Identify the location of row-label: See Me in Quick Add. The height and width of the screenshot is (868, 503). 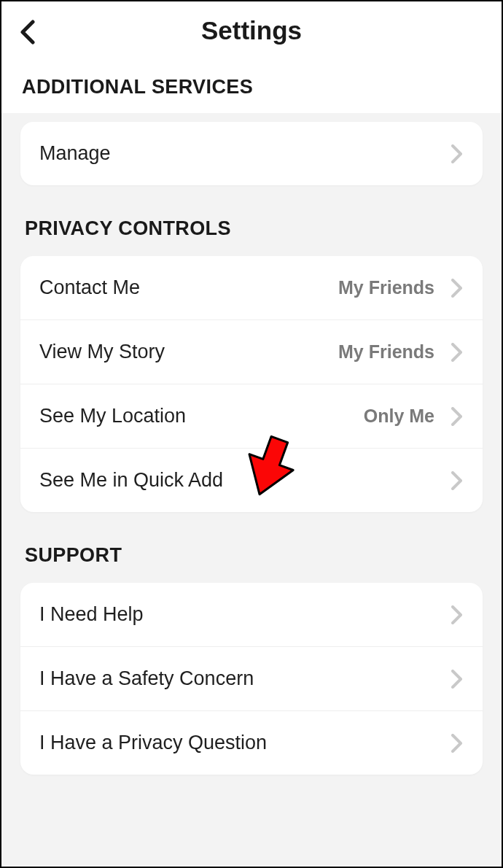
(245, 480).